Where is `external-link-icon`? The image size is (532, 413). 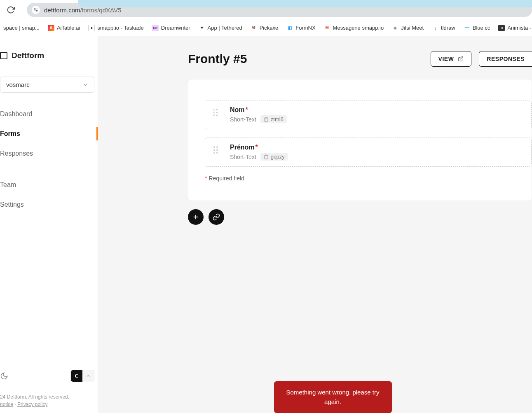
external-link-icon is located at coordinates (461, 59).